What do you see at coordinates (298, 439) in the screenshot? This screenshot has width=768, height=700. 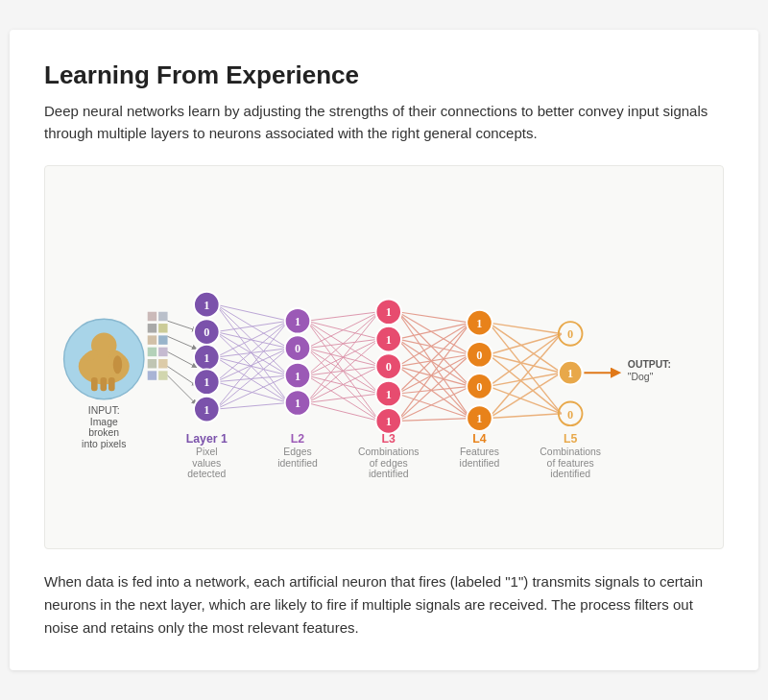 I see `svg-text: L2` at bounding box center [298, 439].